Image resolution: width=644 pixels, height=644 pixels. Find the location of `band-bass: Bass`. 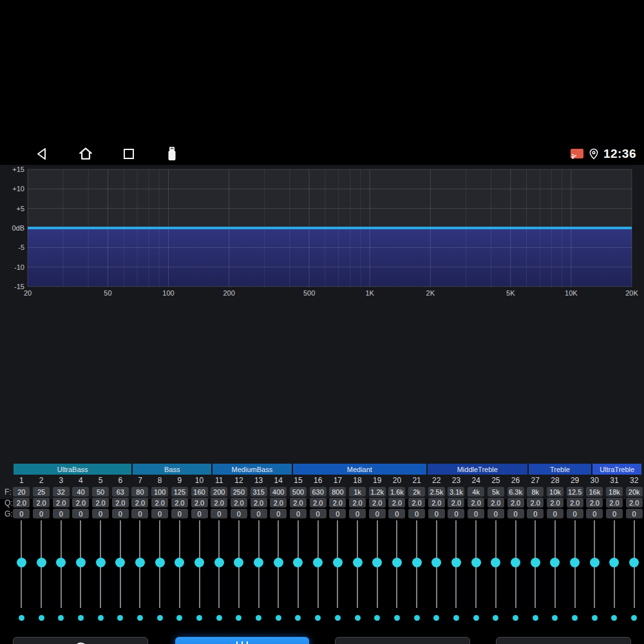

band-bass: Bass is located at coordinates (172, 469).